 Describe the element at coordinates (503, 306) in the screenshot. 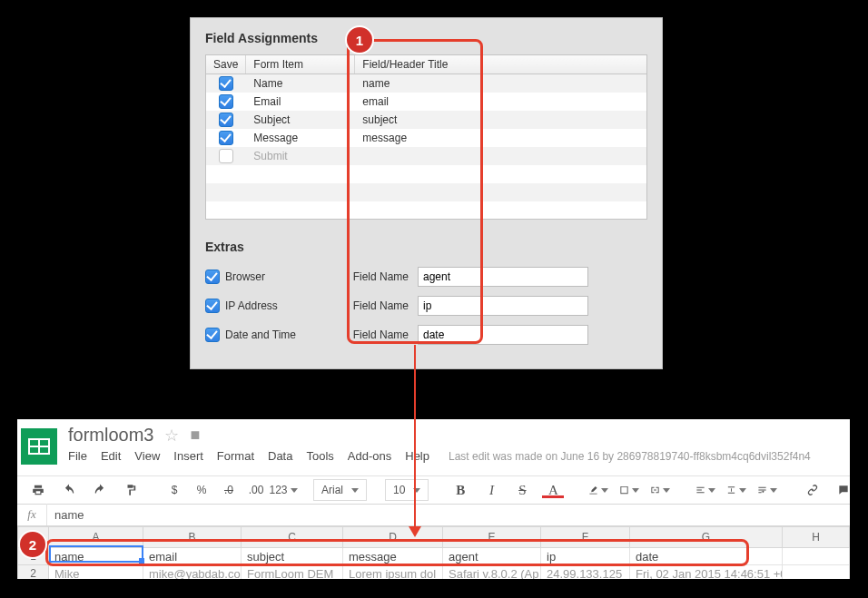

I see `extra-ip-input` at that location.